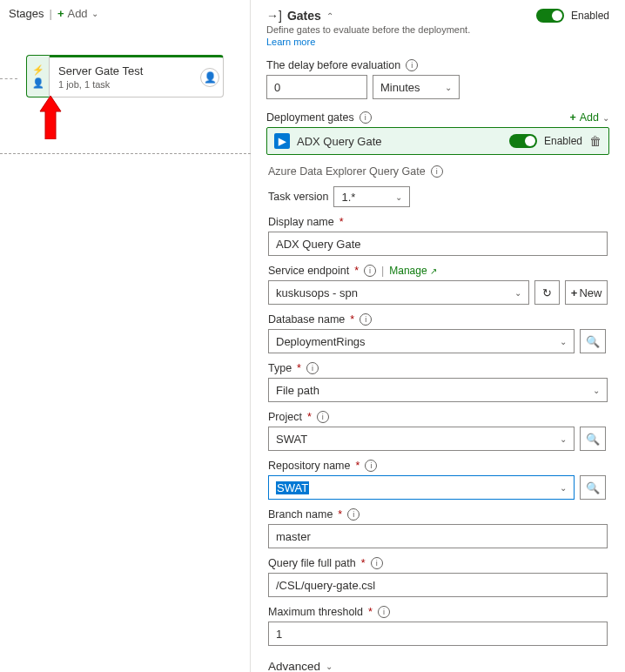 Image resolution: width=625 pixels, height=672 pixels. Describe the element at coordinates (438, 536) in the screenshot. I see `branch-input` at that location.